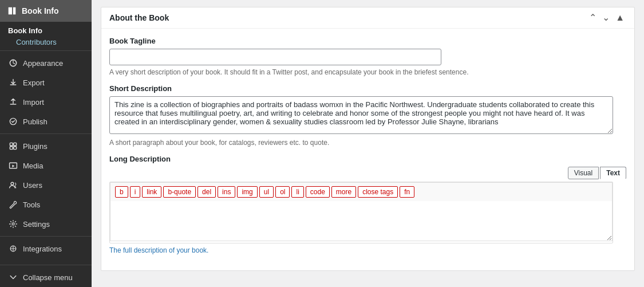  What do you see at coordinates (283, 192) in the screenshot?
I see `fmt-ol: ol` at bounding box center [283, 192].